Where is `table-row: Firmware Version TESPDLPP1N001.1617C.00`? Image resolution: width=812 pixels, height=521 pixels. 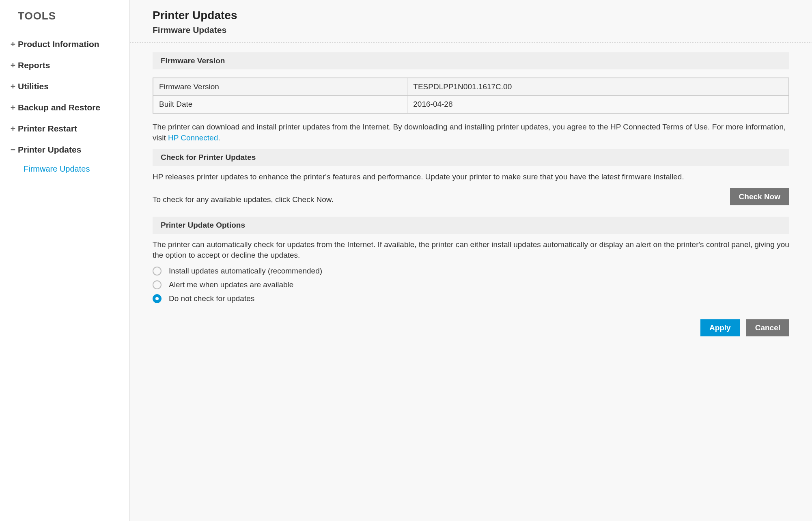 table-row: Firmware Version TESPDLPP1N001.1617C.00 is located at coordinates (471, 87).